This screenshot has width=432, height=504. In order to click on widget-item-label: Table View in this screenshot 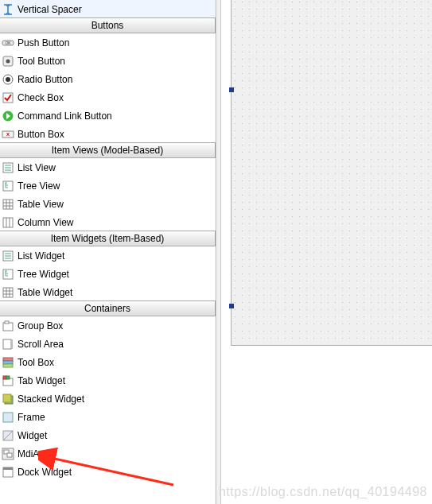, I will do `click(41, 204)`.